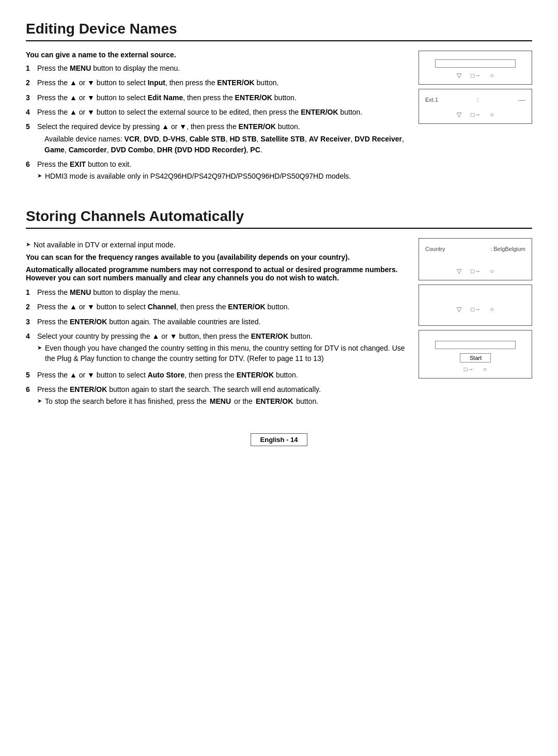 The height and width of the screenshot is (756, 558). I want to click on diag2-b1-icon-down: ▽, so click(459, 271).